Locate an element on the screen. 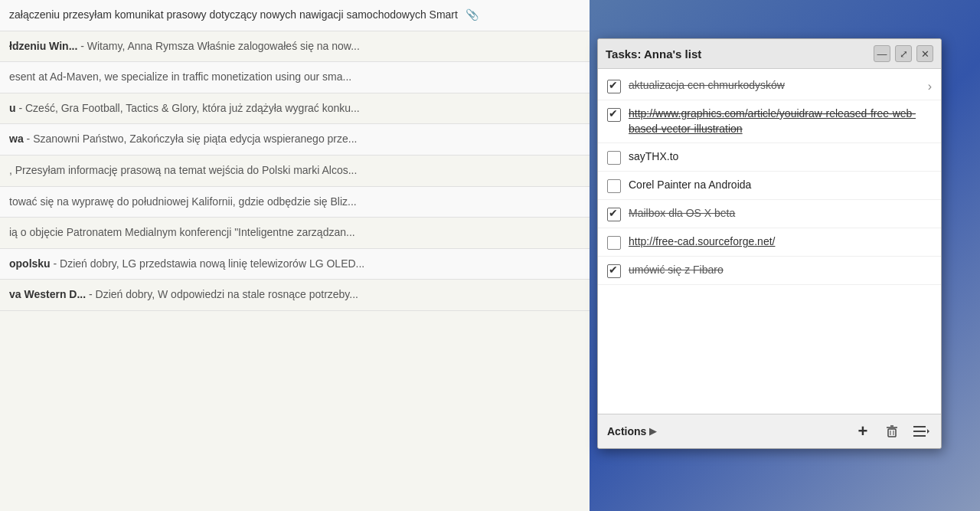 Image resolution: width=980 pixels, height=511 pixels. actions-arrow: ▶ is located at coordinates (652, 431).